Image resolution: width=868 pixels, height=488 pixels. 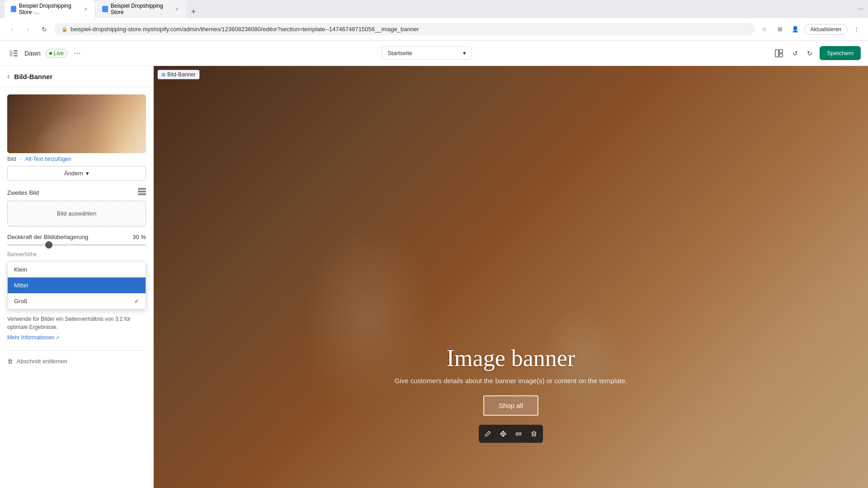 I want to click on banner-subtitle: Give customers details about the banner …, so click(x=511, y=380).